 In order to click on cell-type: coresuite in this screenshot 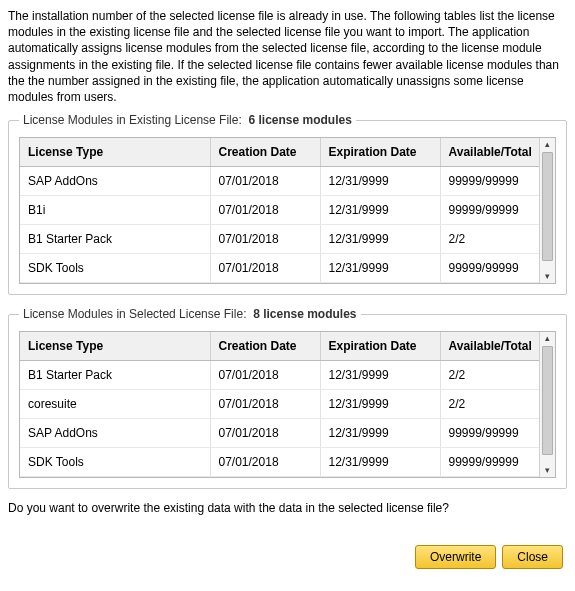, I will do `click(115, 404)`.